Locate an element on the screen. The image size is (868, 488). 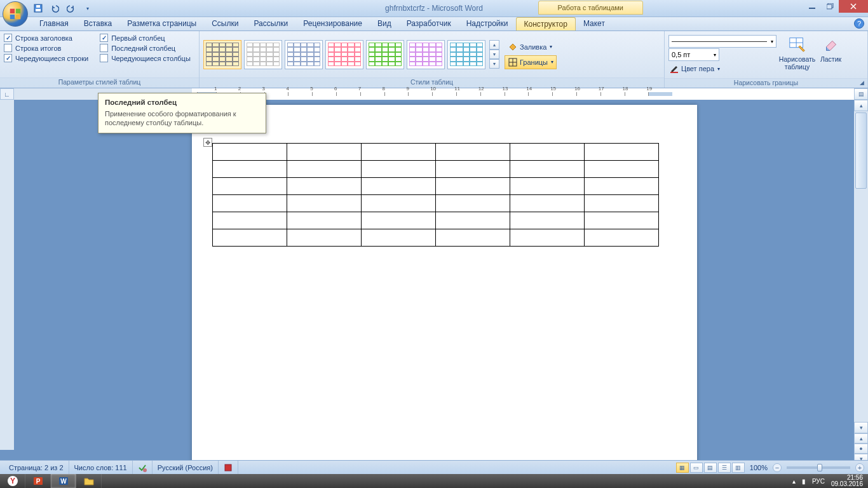
gallery-more-icon: ▾ is located at coordinates (494, 64).